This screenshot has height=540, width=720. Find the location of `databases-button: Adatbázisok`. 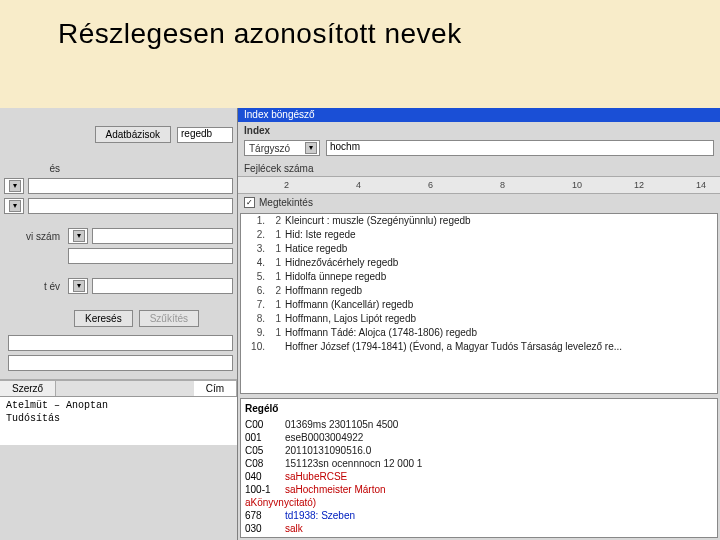

databases-button: Adatbázisok is located at coordinates (133, 134).